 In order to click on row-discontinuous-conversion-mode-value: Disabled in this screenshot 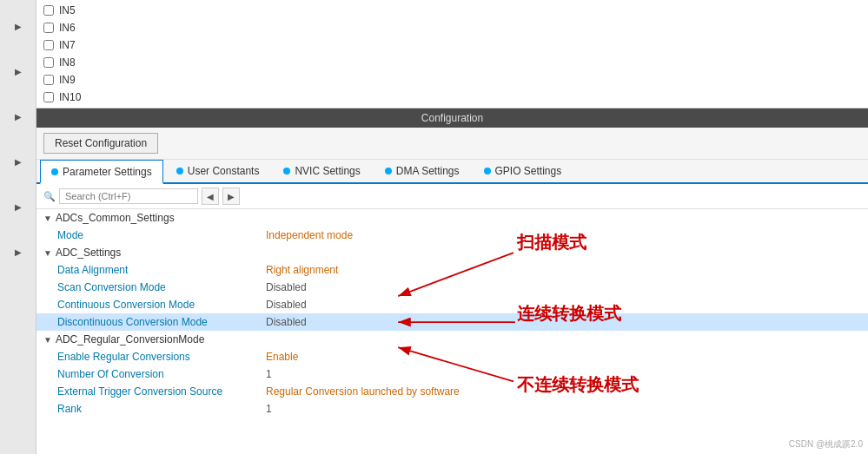, I will do `click(563, 322)`.